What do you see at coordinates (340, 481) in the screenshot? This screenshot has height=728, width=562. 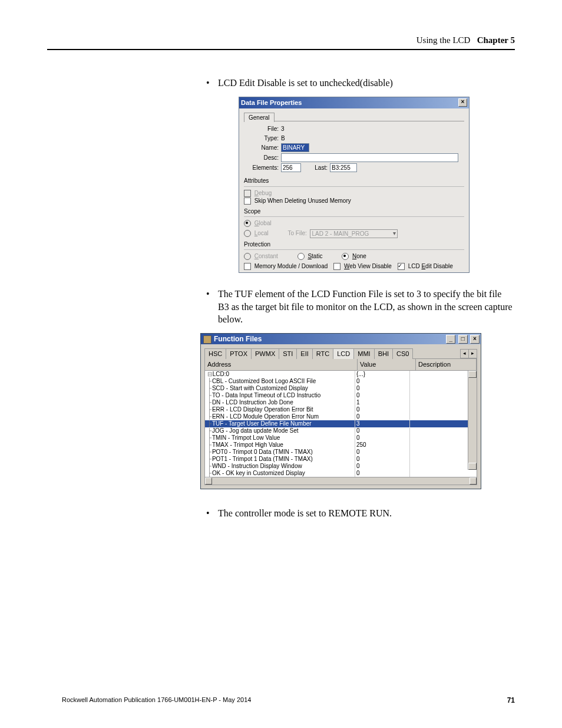 I see `scrollbar-horizontal` at bounding box center [340, 481].